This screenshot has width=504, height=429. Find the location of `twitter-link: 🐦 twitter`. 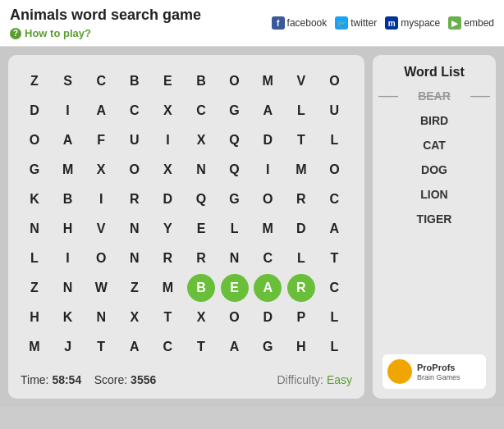

twitter-link: 🐦 twitter is located at coordinates (356, 23).